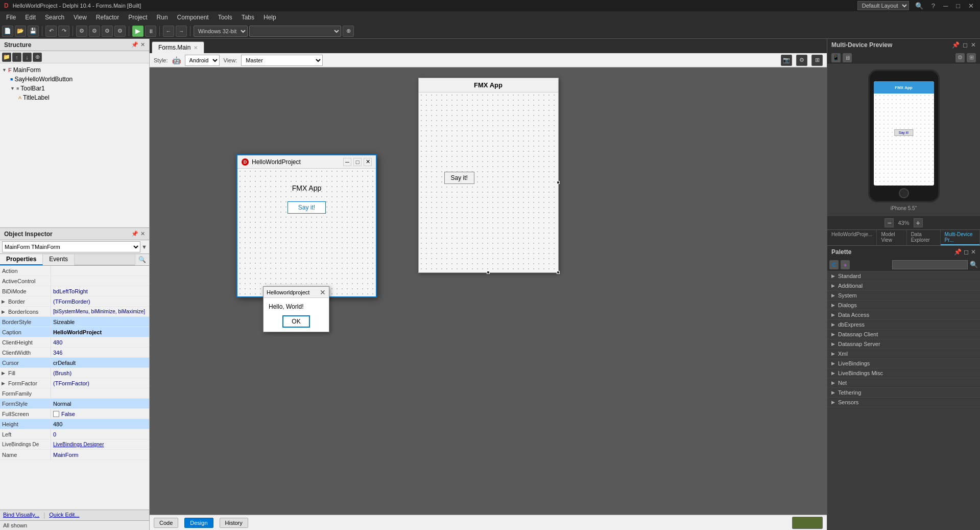 This screenshot has height=530, width=980. Describe the element at coordinates (306, 208) in the screenshot. I see `hw-say-it-button: Say it!` at that location.